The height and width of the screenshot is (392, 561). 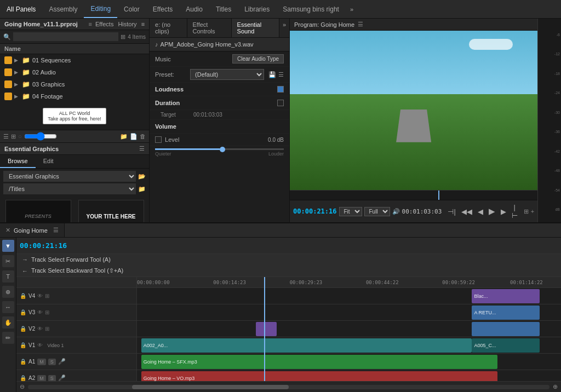 What do you see at coordinates (142, 176) in the screenshot?
I see `eg-browse-icon: 📂` at bounding box center [142, 176].